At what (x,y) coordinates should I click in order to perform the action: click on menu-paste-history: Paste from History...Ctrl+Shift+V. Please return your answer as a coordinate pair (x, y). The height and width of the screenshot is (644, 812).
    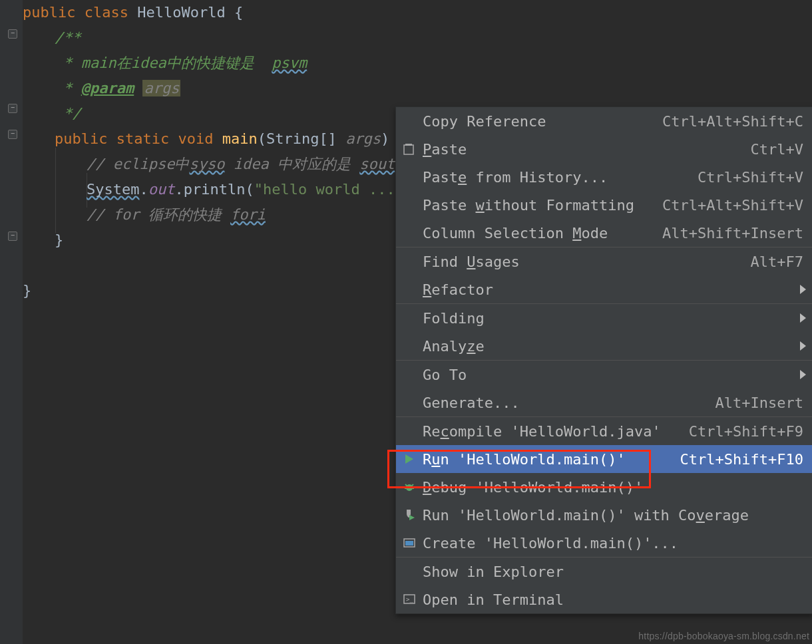
    Looking at the image, I should click on (604, 177).